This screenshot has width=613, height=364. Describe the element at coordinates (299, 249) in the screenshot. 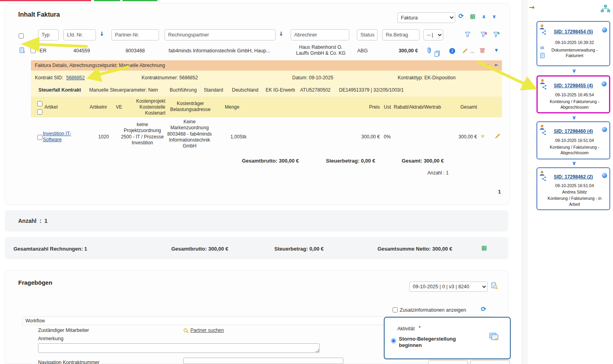

I see `totals-steuerbetrag: Steuerbetrag: 0,00 €` at that location.